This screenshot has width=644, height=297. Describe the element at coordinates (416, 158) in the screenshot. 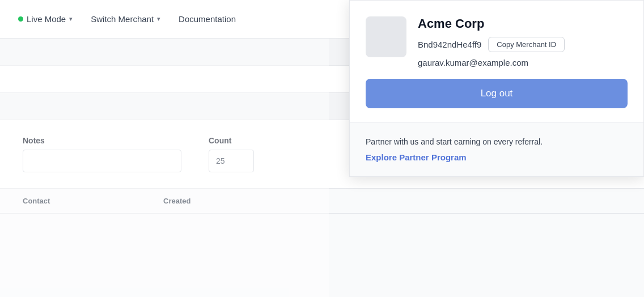

I see `explore-partner-link: Explore Partner Program` at that location.